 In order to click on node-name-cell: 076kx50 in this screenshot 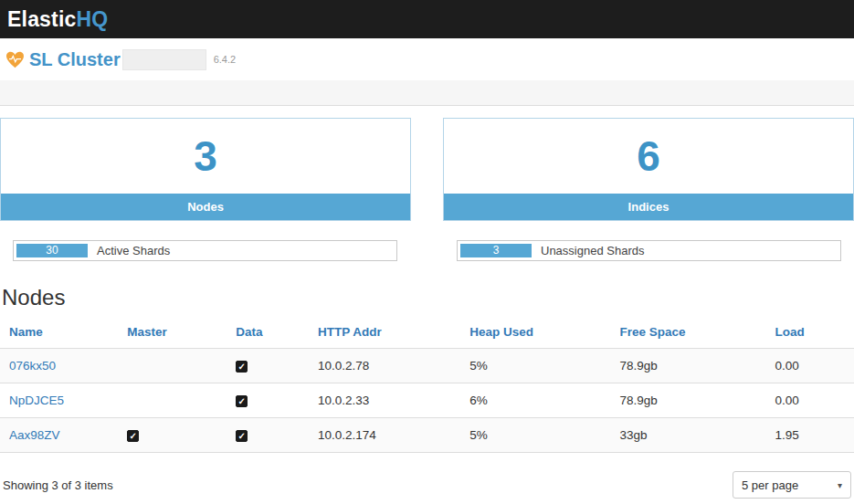, I will do `click(60, 366)`.